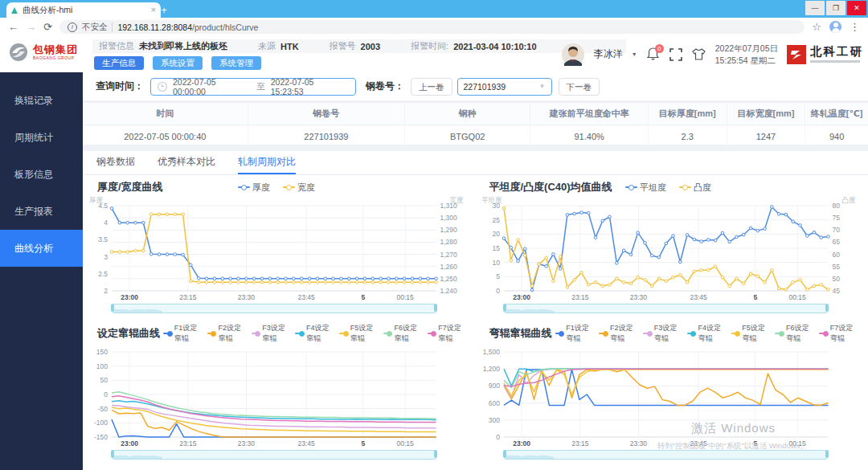  I want to click on tab-close-icon: ×, so click(154, 10).